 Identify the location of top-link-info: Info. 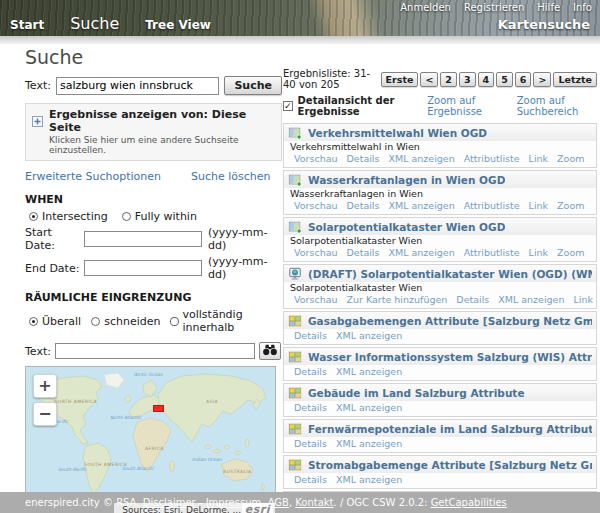
(582, 8).